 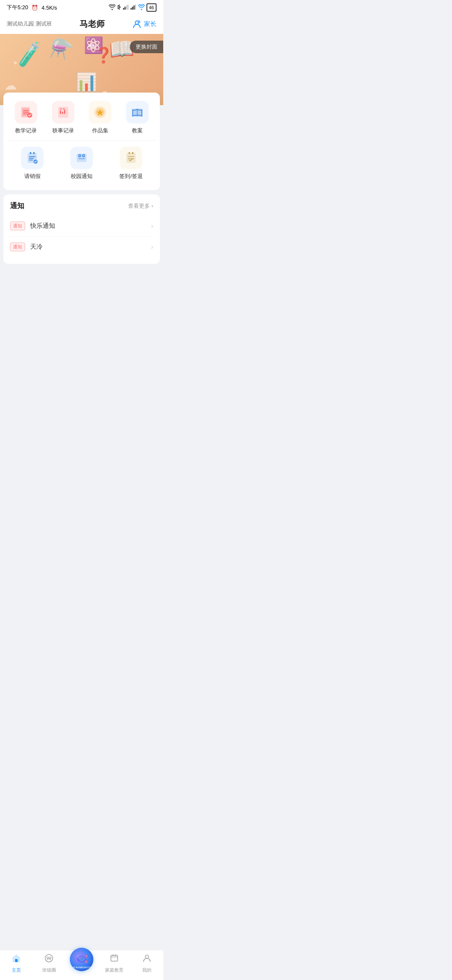 I want to click on status-bar: 下午5:20 ⏰ 4.5K/s, so click(x=82, y=7).